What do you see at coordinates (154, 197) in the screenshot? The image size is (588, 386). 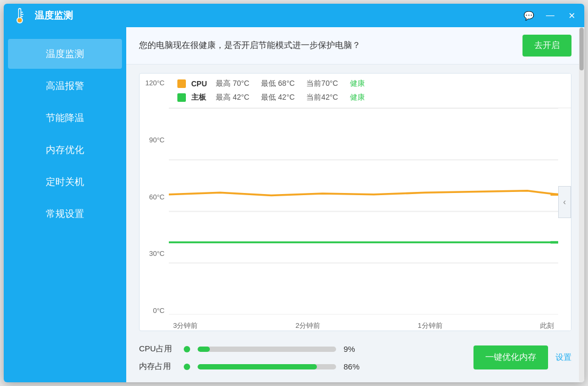 I see `y-label-60: 60°C` at bounding box center [154, 197].